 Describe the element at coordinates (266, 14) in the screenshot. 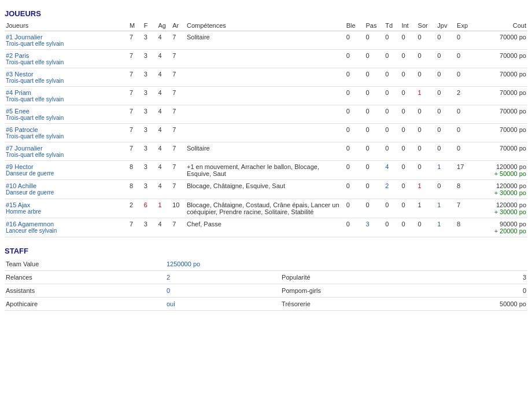

I see `joueurs-title: JOUEURS` at that location.